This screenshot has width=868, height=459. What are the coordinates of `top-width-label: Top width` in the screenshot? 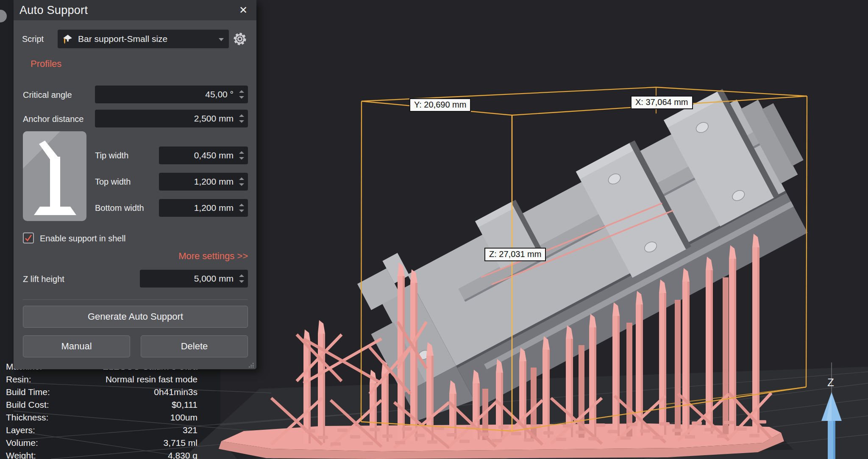 It's located at (113, 182).